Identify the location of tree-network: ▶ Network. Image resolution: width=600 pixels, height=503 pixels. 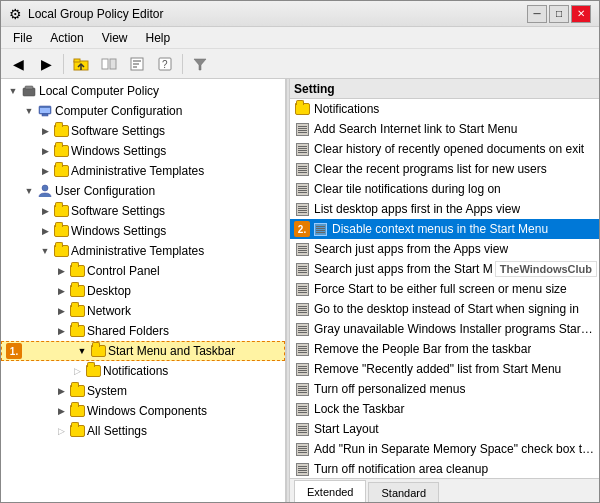
(143, 311).